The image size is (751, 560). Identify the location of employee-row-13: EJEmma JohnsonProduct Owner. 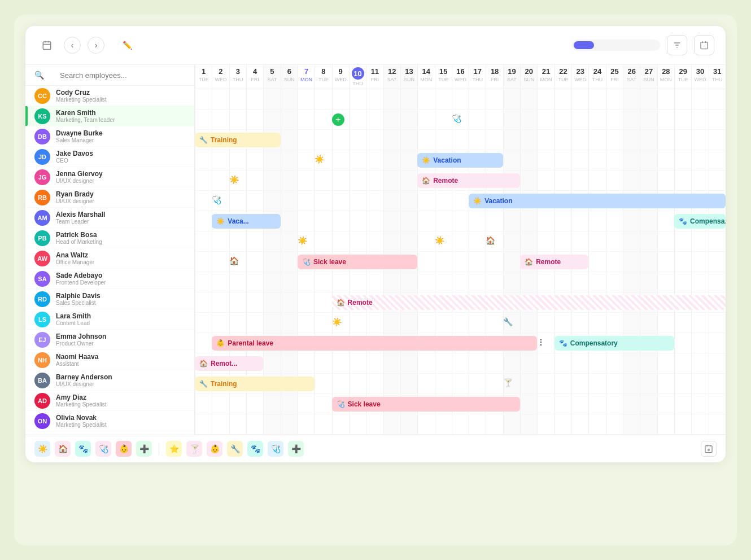
(110, 340).